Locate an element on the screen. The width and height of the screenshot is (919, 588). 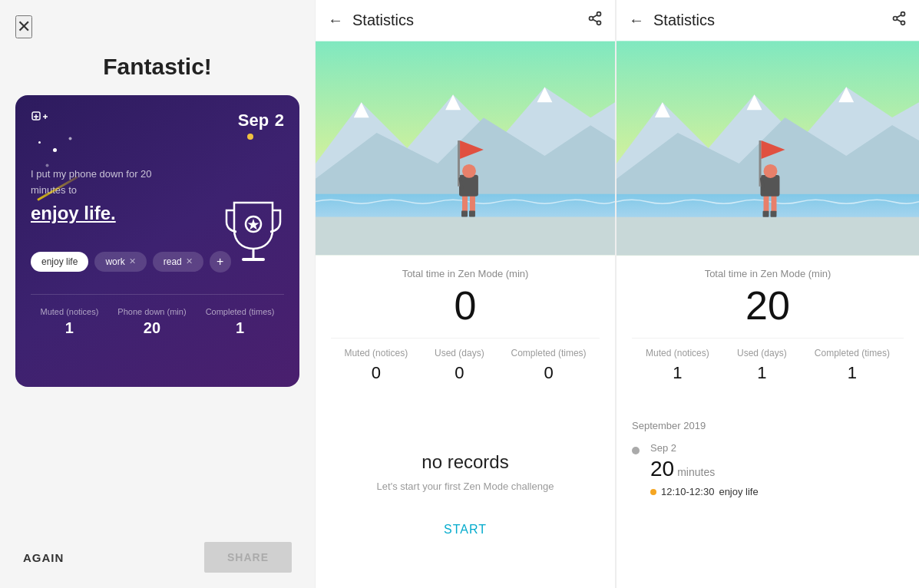
tag-work: work ✕ is located at coordinates (120, 262).